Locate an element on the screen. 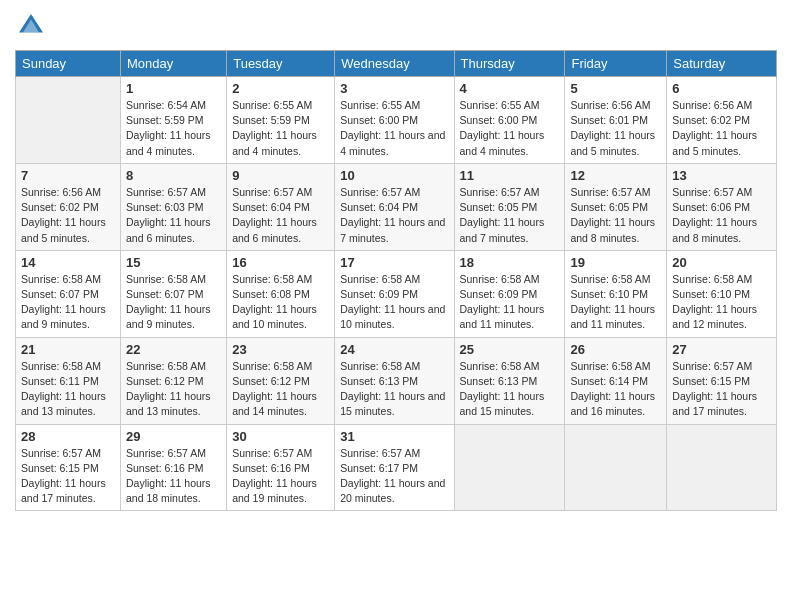  calendar-cell: 17Sunrise: 6:58 AMSunset: 6:09 PMDayligh… is located at coordinates (394, 294).